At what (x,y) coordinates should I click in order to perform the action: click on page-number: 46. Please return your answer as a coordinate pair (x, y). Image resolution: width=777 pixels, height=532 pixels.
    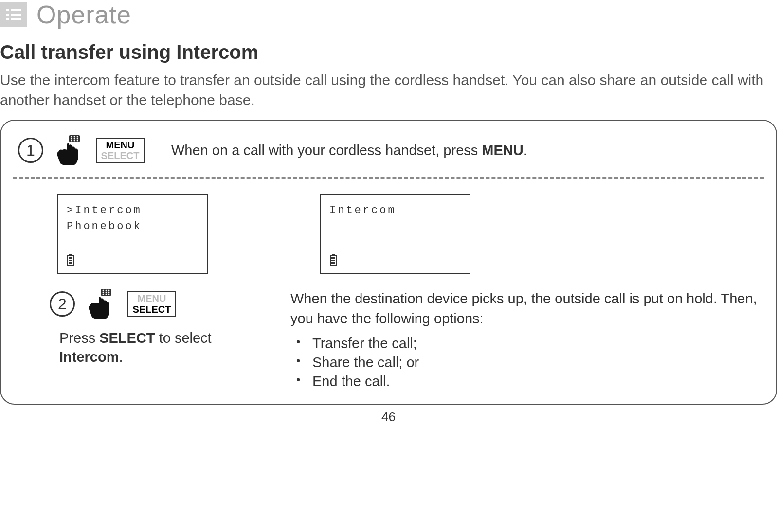
    Looking at the image, I should click on (388, 417).